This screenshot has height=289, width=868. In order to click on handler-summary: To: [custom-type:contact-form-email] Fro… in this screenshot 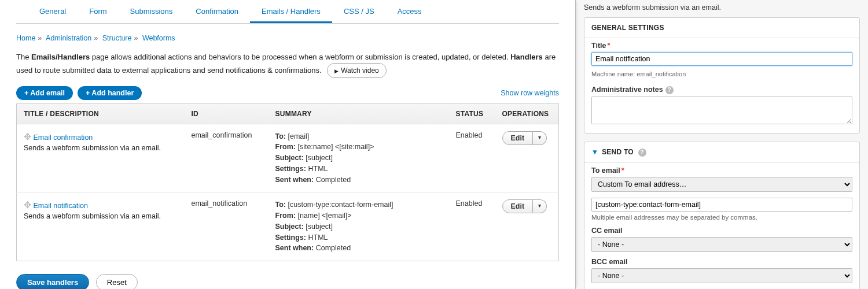, I will do `click(359, 227)`.